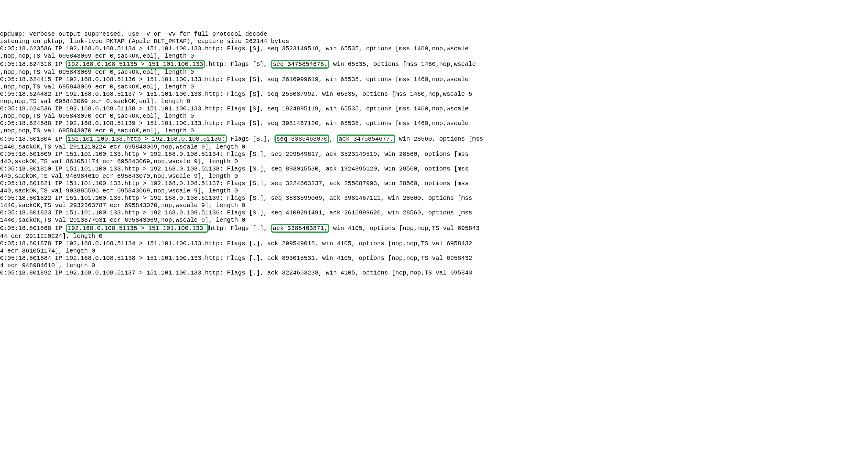  What do you see at coordinates (234, 123) in the screenshot?
I see `packet-line: 0:05:18.624588 IP 192.168.0.108.51139 > …` at bounding box center [234, 123].